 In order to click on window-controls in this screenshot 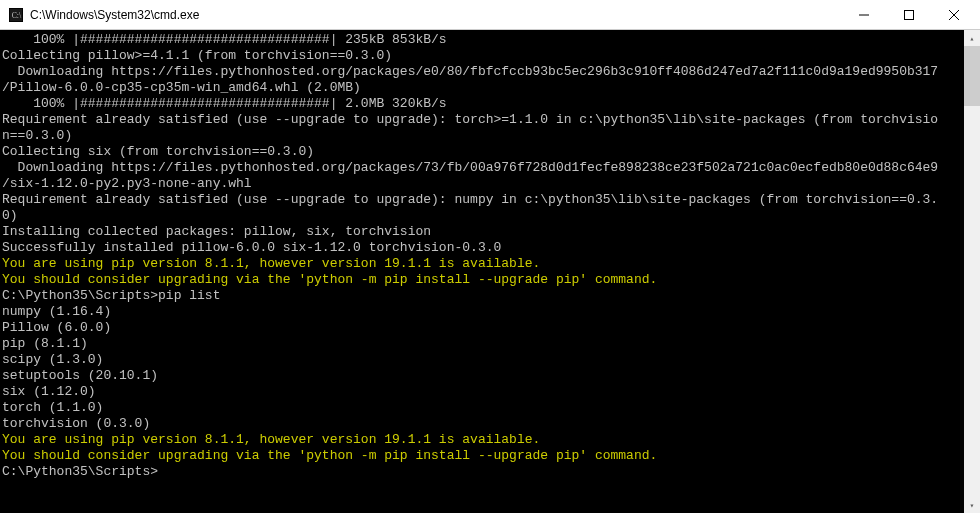, I will do `click(908, 14)`.